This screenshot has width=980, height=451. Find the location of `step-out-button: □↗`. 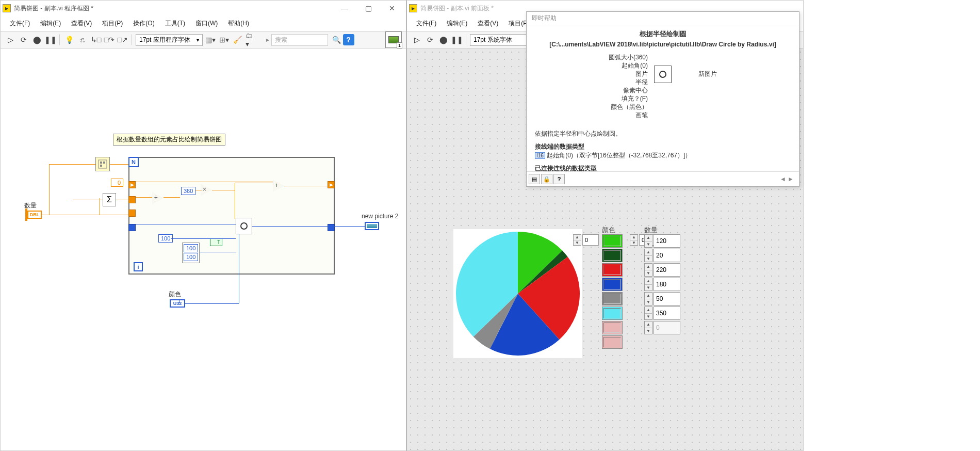

step-out-button: □↗ is located at coordinates (123, 40).